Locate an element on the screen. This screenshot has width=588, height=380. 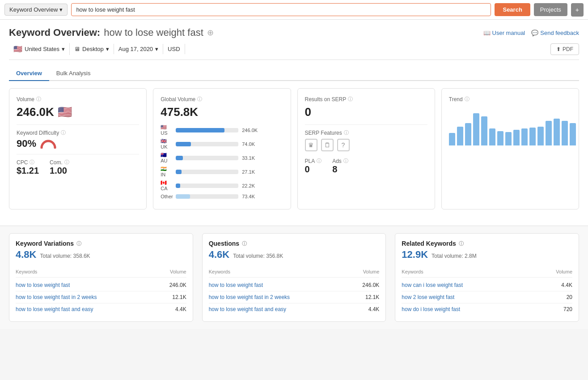
serp-features-icons: ♛ 🗒 ? is located at coordinates (366, 145).